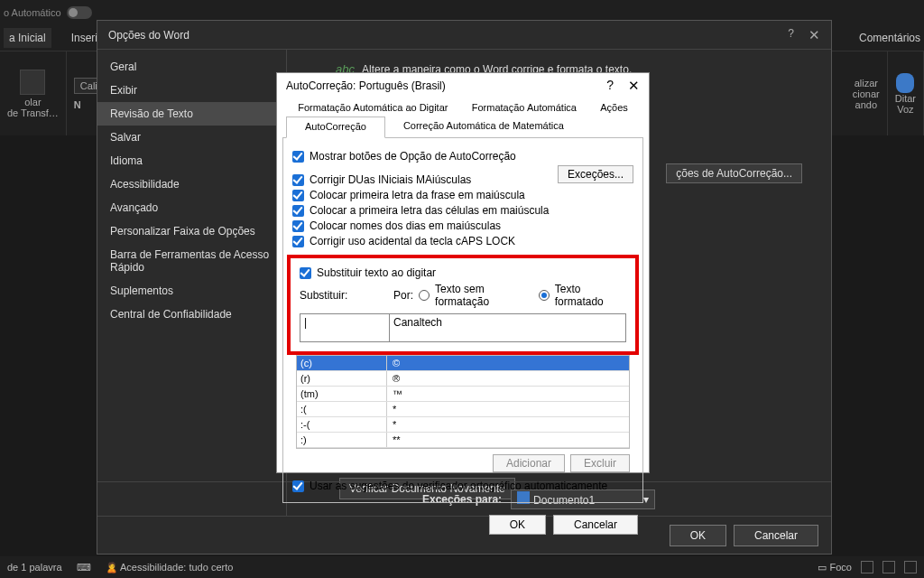 Image resolution: width=924 pixels, height=578 pixels. I want to click on ac-footer: OK Cancelar, so click(463, 525).